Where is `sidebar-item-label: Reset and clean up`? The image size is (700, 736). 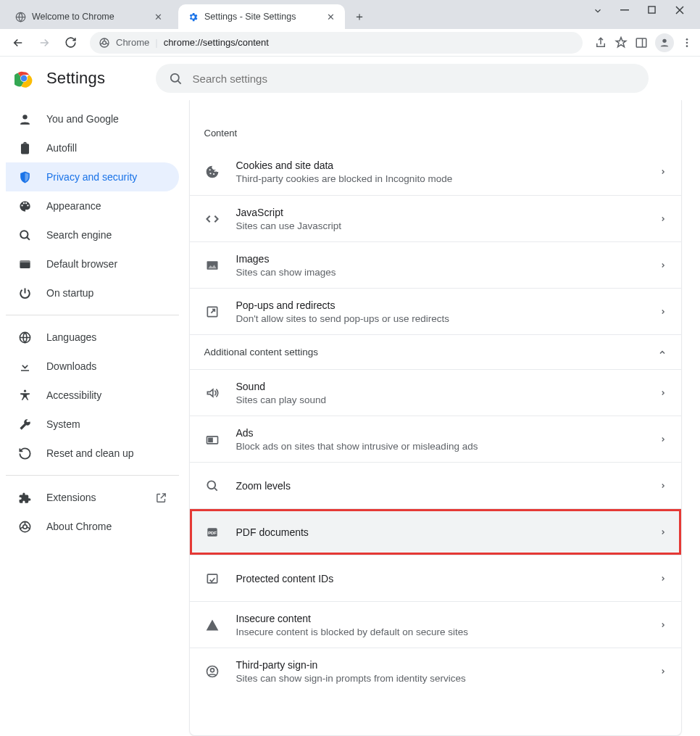
sidebar-item-label: Reset and clean up is located at coordinates (90, 453).